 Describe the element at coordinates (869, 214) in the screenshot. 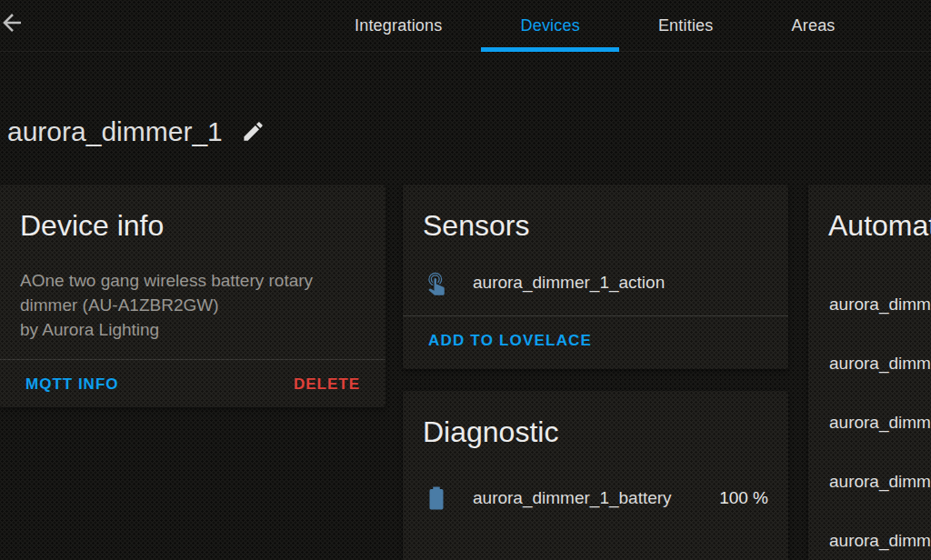

I see `automations-title: Automations` at that location.